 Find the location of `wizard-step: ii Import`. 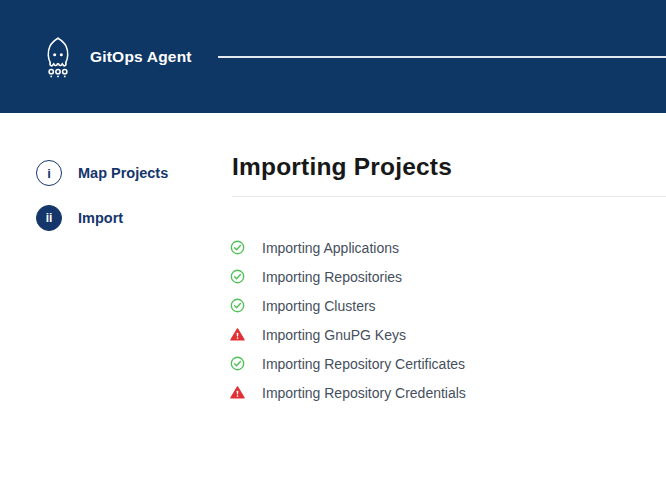

wizard-step: ii Import is located at coordinates (134, 218).